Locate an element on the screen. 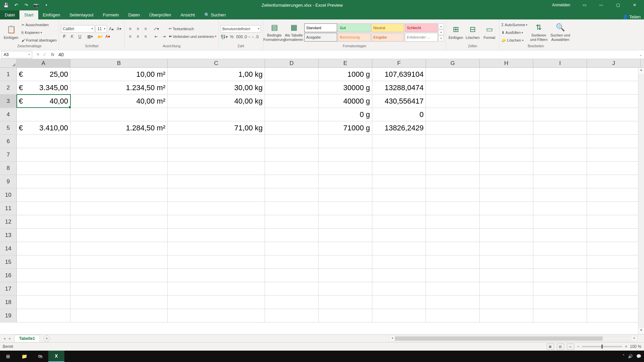  cell-B3: 40,00 m² is located at coordinates (119, 101).